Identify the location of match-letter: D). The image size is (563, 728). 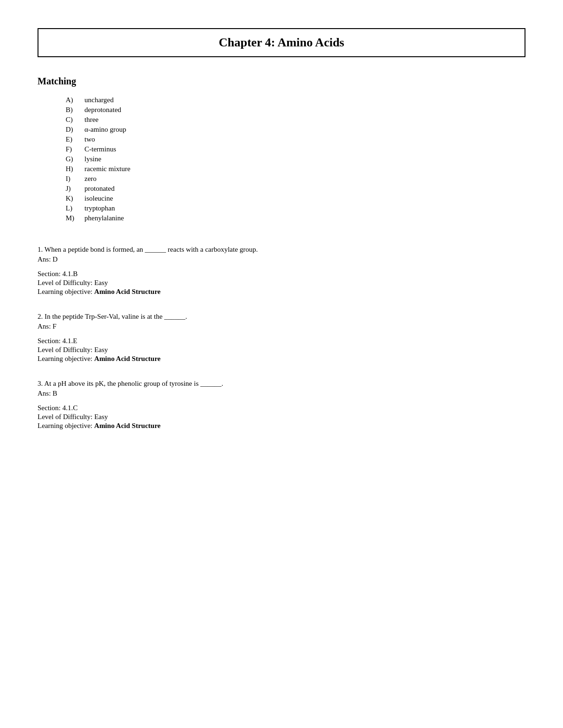
(75, 129).